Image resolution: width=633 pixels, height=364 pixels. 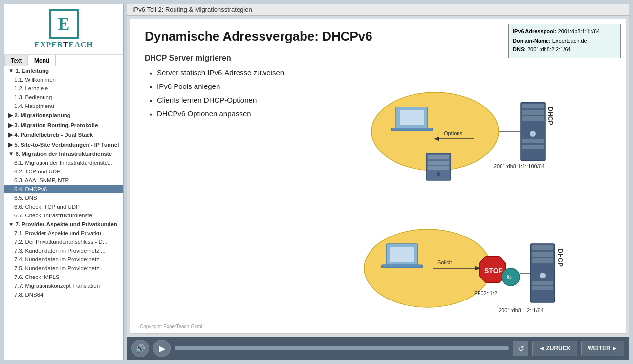 I want to click on nav-item: 7.3. Kundendaten im Providernetz:..., so click(x=64, y=251).